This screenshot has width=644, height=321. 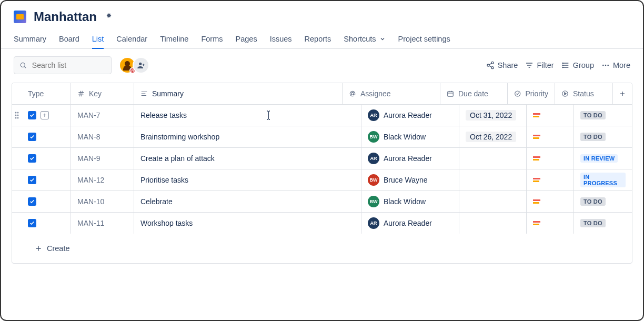 What do you see at coordinates (166, 223) in the screenshot?
I see `issue-summary: Workshop tasks` at bounding box center [166, 223].